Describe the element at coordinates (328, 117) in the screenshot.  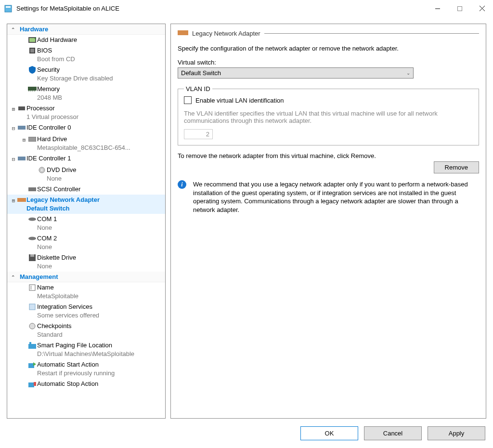
I see `vlan-help-text: The VLAN identifier specifies the virtua…` at that location.